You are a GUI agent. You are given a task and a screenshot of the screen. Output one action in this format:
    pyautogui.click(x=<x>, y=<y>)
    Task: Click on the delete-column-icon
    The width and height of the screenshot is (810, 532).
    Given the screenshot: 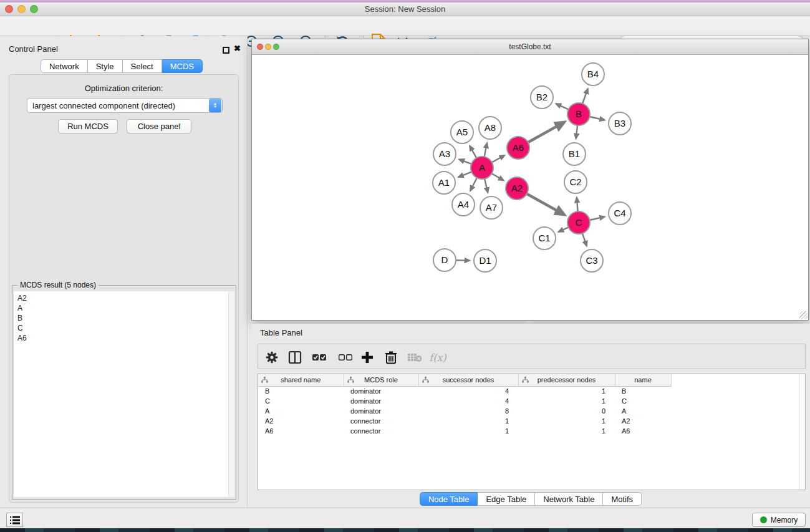 What is the action you would take?
    pyautogui.click(x=391, y=357)
    